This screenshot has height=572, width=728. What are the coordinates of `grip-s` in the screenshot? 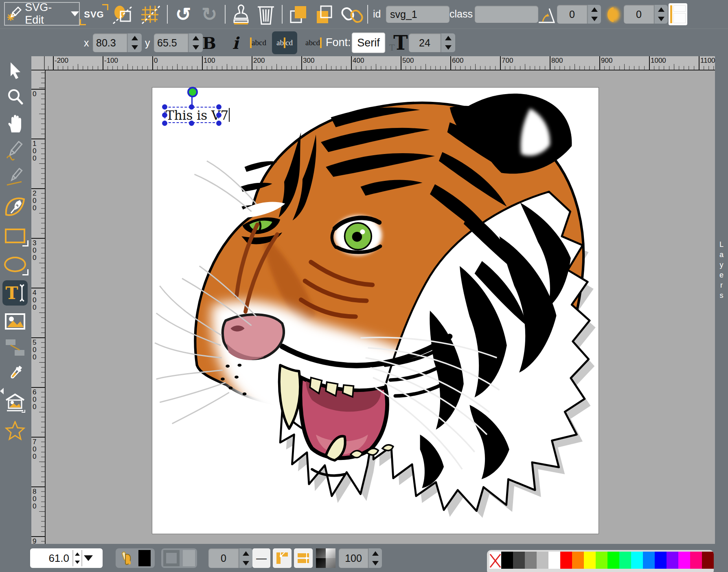 It's located at (191, 123).